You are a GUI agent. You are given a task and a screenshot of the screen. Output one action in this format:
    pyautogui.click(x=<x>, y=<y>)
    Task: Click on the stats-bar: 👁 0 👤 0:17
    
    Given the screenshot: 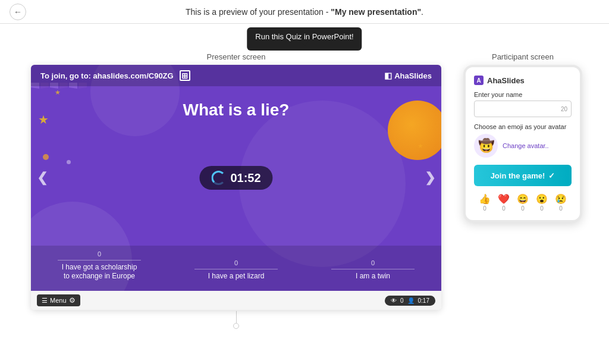 What is the action you would take?
    pyautogui.click(x=410, y=301)
    